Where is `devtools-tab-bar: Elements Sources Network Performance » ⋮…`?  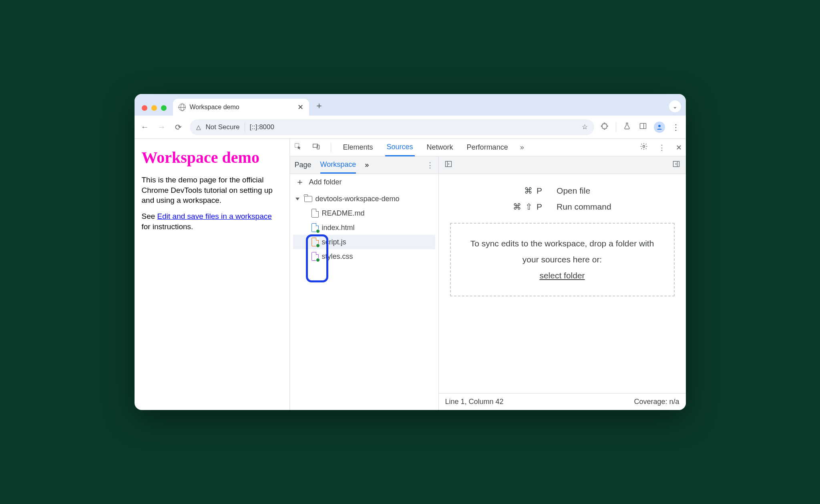 devtools-tab-bar: Elements Sources Network Performance » ⋮… is located at coordinates (488, 148).